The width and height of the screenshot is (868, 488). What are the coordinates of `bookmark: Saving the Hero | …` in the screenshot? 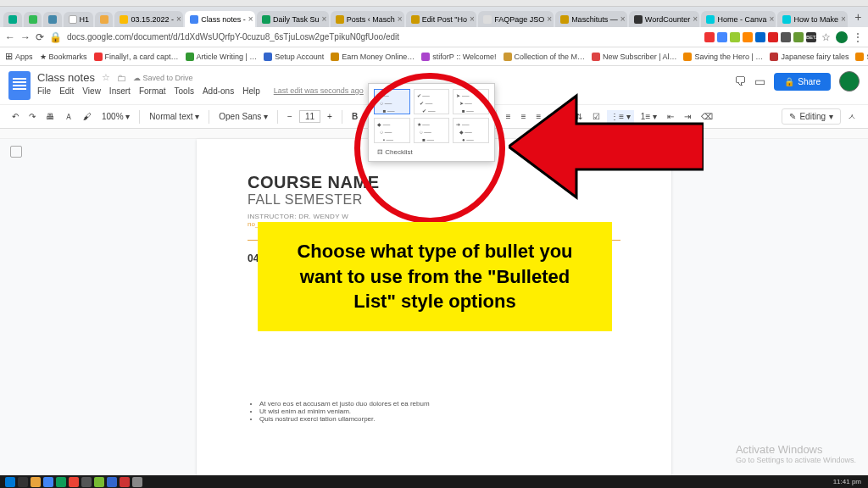 It's located at (723, 57).